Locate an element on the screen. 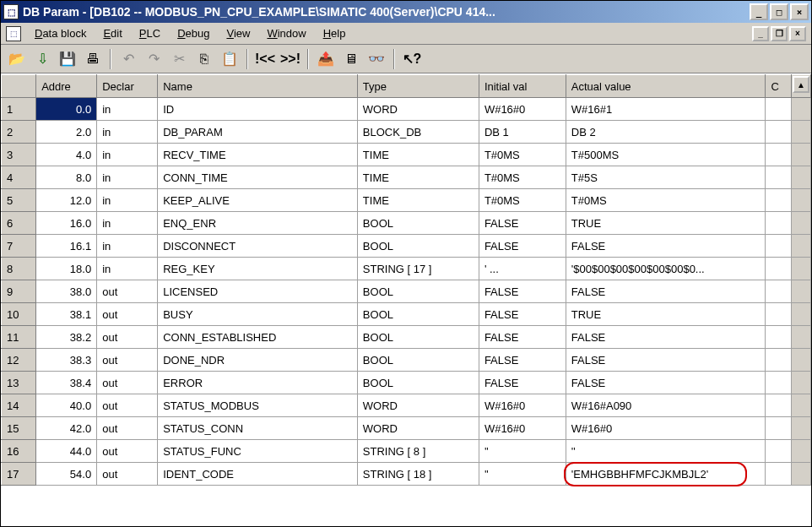  download-icon: ⇩ is located at coordinates (42, 59).